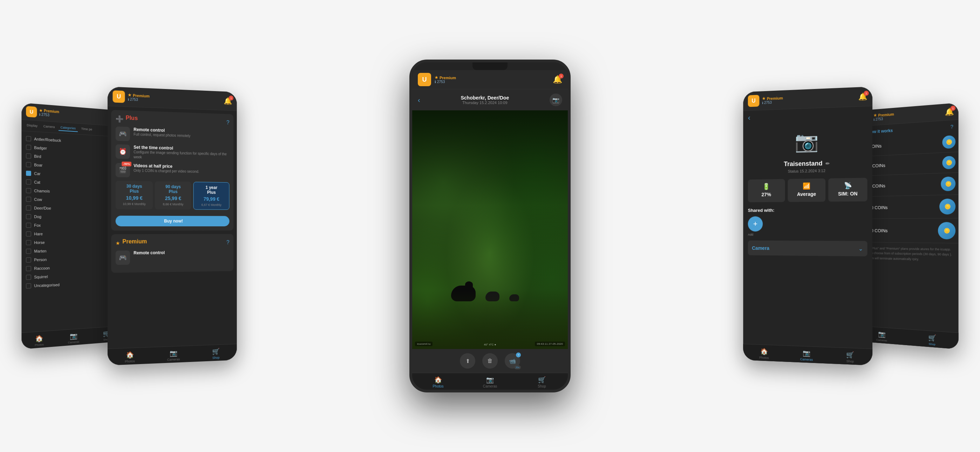 Image resolution: width=980 pixels, height=452 pixels. I want to click on bell-badge-right: 1, so click(866, 94).